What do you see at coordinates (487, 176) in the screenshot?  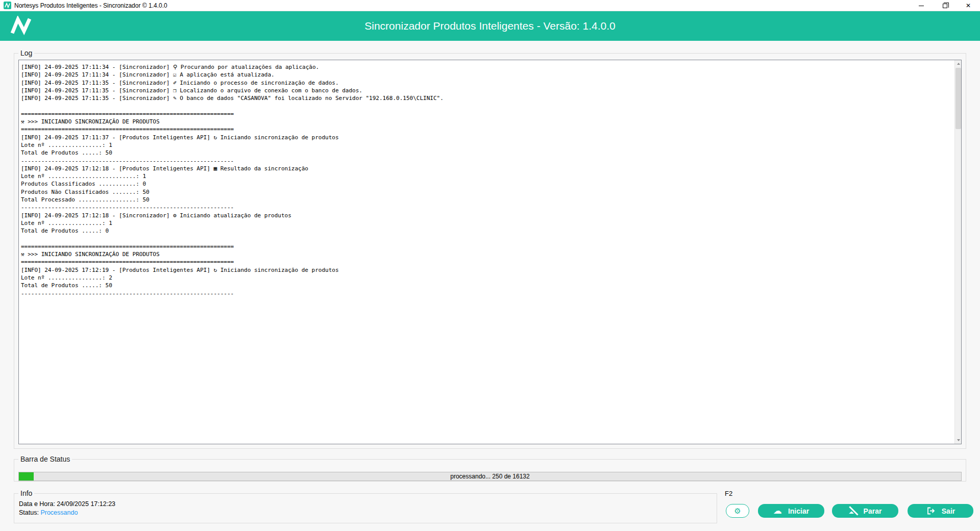 I see `log-line: Lote nº ..........................: 1` at bounding box center [487, 176].